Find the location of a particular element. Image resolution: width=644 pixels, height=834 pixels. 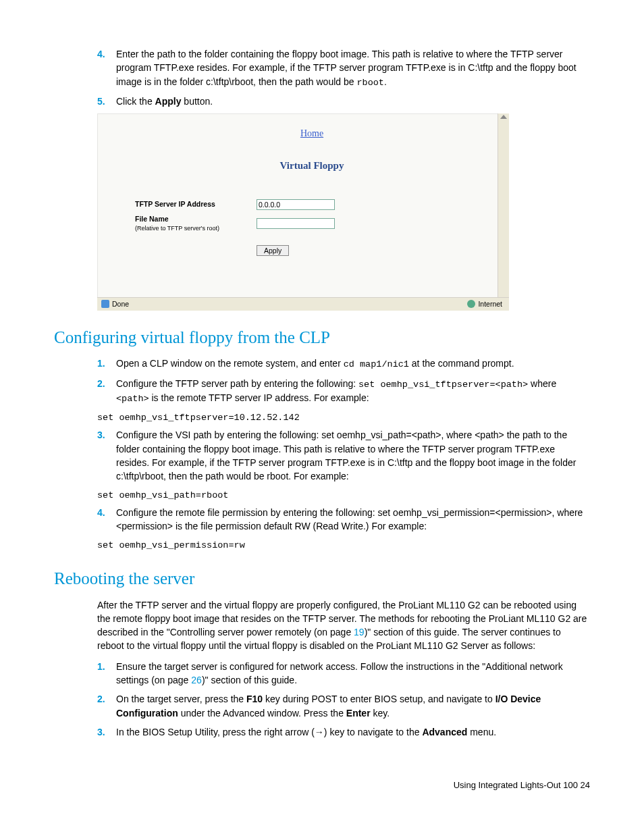

text: key during POST to enter BIOS setup, and… is located at coordinates (379, 699).